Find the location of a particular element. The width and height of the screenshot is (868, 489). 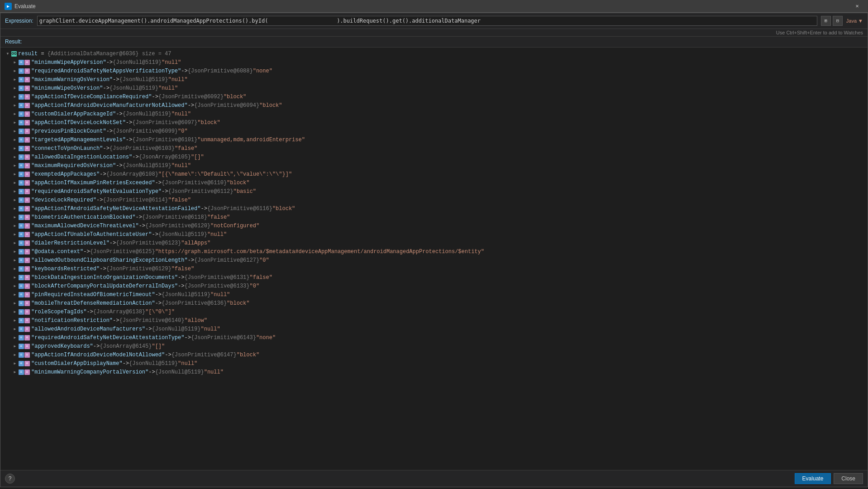

tree-row: ≡≡"appActionIfUnableToAuthenticateUser" … is located at coordinates (434, 235).